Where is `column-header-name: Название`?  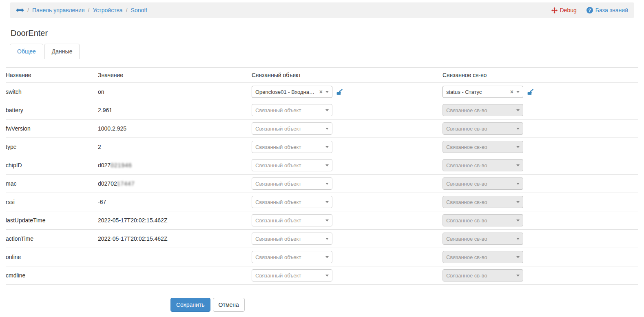 column-header-name: Название is located at coordinates (52, 75).